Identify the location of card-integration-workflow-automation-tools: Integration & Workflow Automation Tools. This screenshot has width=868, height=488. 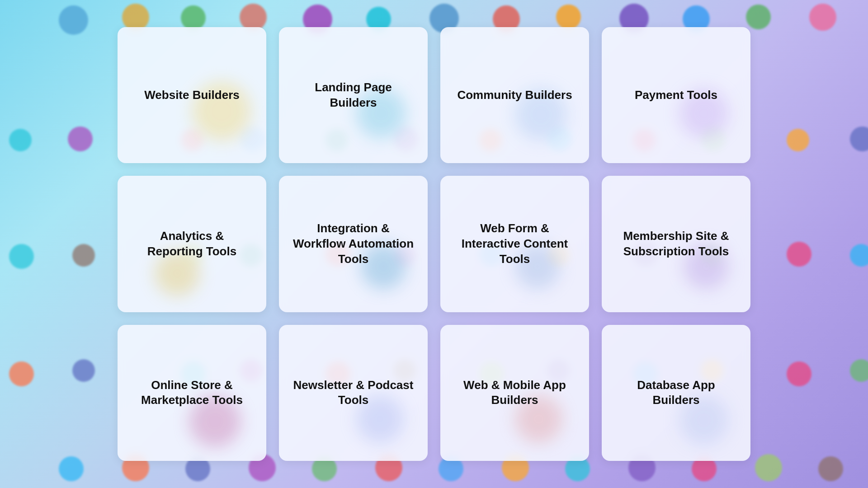
(354, 244).